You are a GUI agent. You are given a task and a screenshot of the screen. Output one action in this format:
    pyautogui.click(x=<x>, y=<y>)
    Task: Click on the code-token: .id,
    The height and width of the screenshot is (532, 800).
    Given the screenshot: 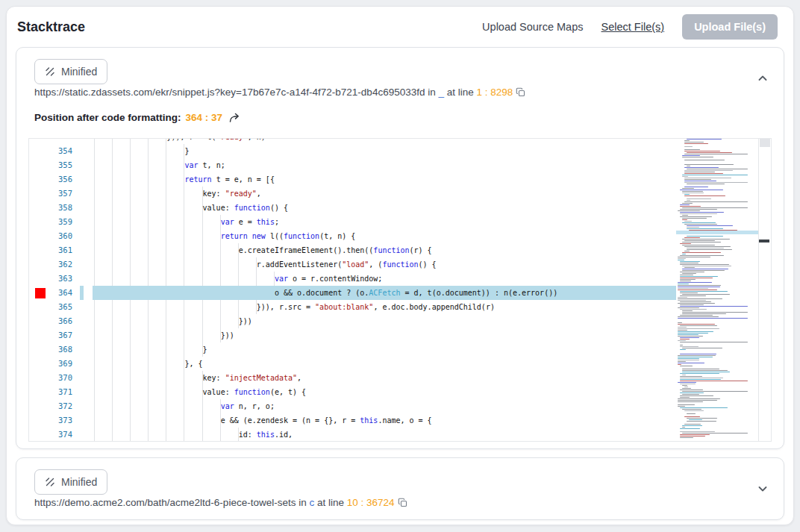 What is the action you would take?
    pyautogui.click(x=284, y=434)
    